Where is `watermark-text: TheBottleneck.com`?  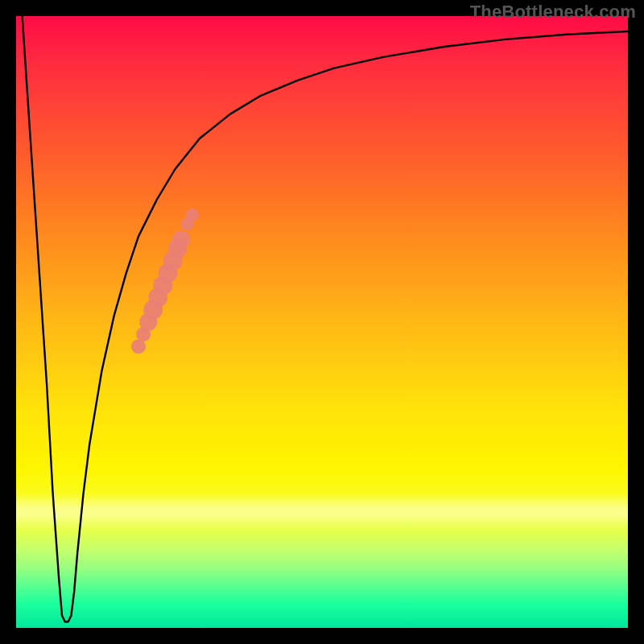
watermark-text: TheBottleneck.com is located at coordinates (553, 12).